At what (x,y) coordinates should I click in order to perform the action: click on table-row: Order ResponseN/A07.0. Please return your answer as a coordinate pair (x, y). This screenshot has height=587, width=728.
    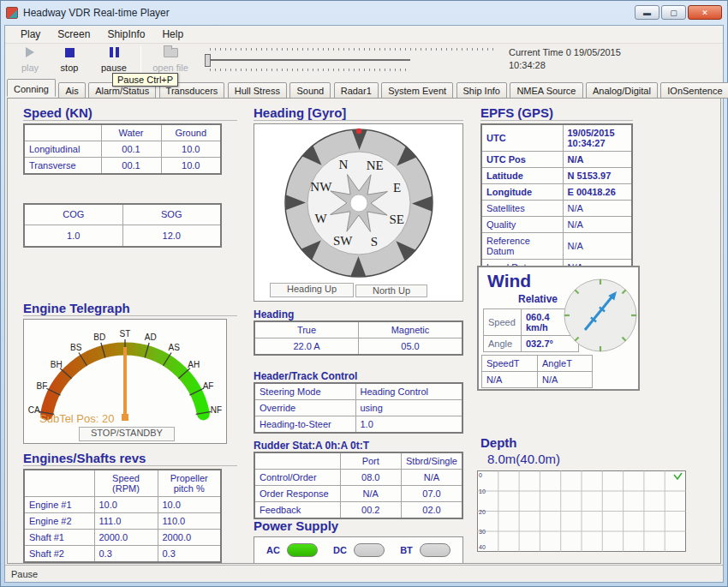
    Looking at the image, I should click on (358, 494).